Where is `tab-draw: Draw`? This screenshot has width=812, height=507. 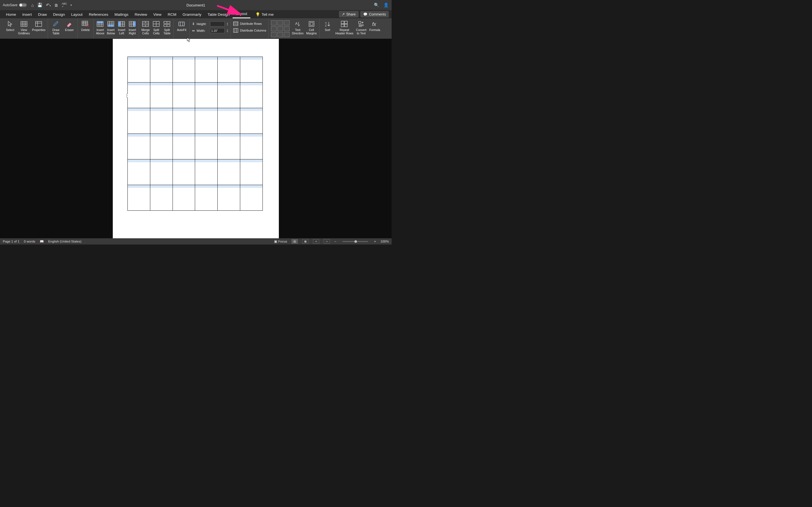
tab-draw: Draw is located at coordinates (43, 15).